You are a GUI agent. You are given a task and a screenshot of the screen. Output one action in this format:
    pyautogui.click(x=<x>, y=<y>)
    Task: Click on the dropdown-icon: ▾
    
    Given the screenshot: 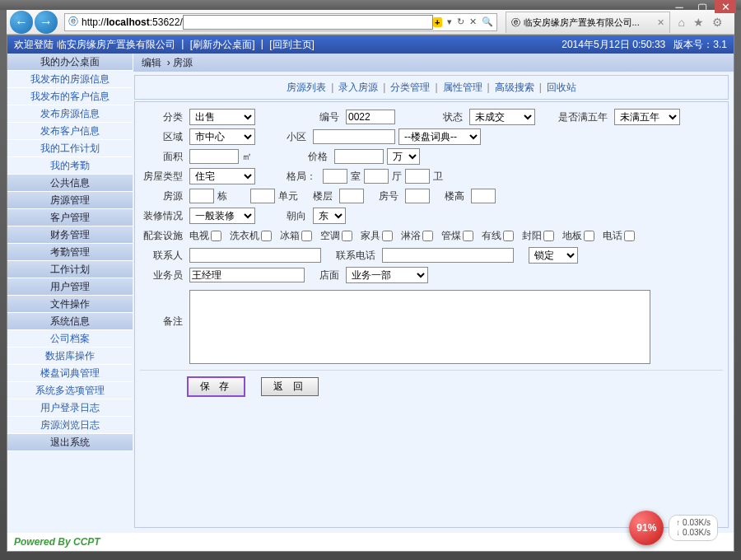 What is the action you would take?
    pyautogui.click(x=450, y=21)
    